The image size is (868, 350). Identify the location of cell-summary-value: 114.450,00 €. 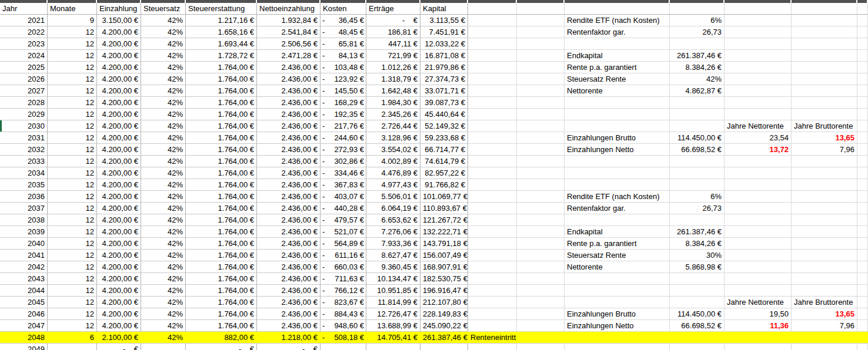
(697, 138).